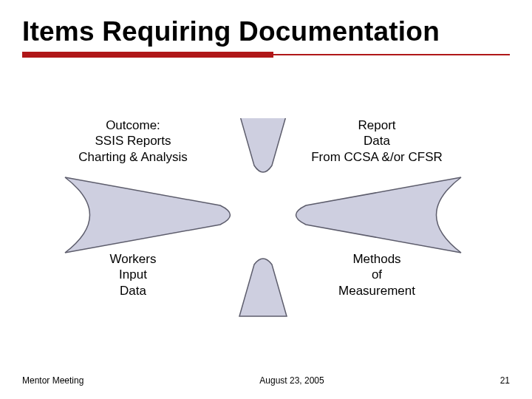 The width and height of the screenshot is (532, 399). Describe the element at coordinates (133, 141) in the screenshot. I see `label-top-left: Outcome: SSIS Reports Charting & Analysi…` at that location.